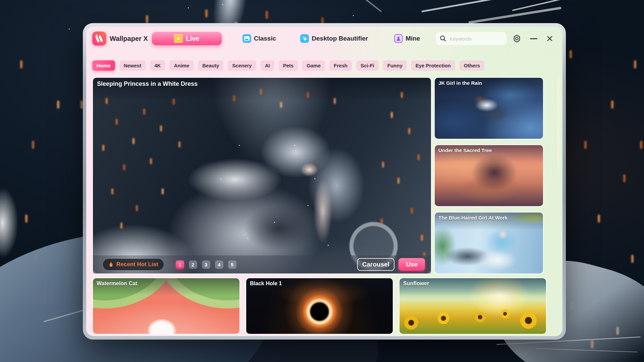 The width and height of the screenshot is (644, 362). Describe the element at coordinates (138, 264) in the screenshot. I see `recent-hot-list-label: Recent Hot List` at that location.